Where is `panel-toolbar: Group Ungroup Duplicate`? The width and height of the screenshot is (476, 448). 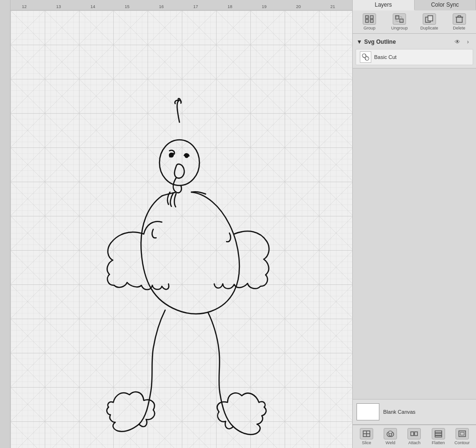 panel-toolbar: Group Ungroup Duplicate is located at coordinates (414, 22).